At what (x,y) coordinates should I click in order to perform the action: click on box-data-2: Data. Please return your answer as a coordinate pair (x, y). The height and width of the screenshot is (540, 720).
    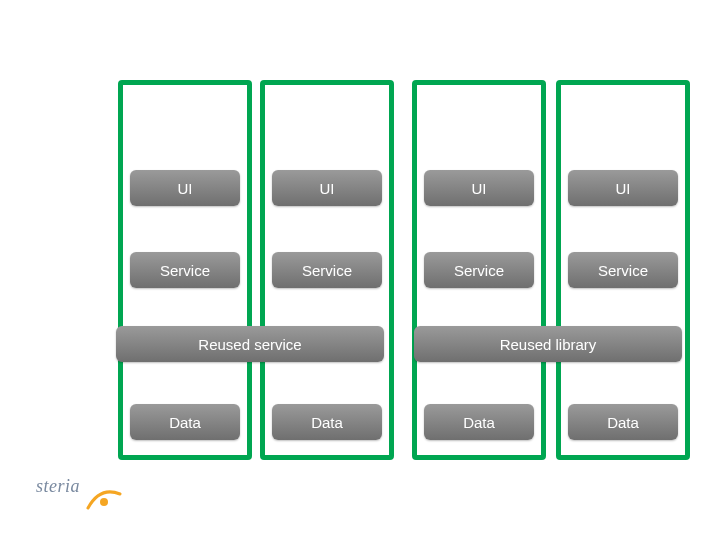
    Looking at the image, I should click on (479, 422).